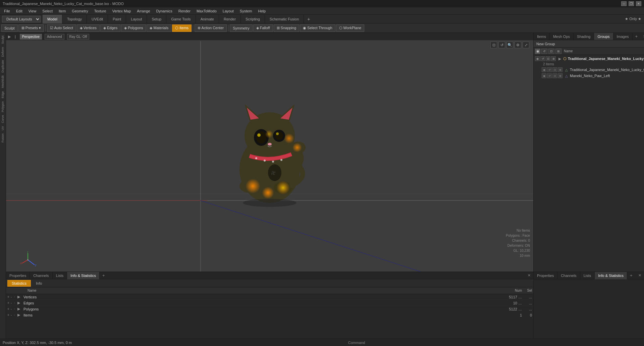 This screenshot has height=346, width=644. I want to click on scene-tool-4: ⊞, so click(558, 51).